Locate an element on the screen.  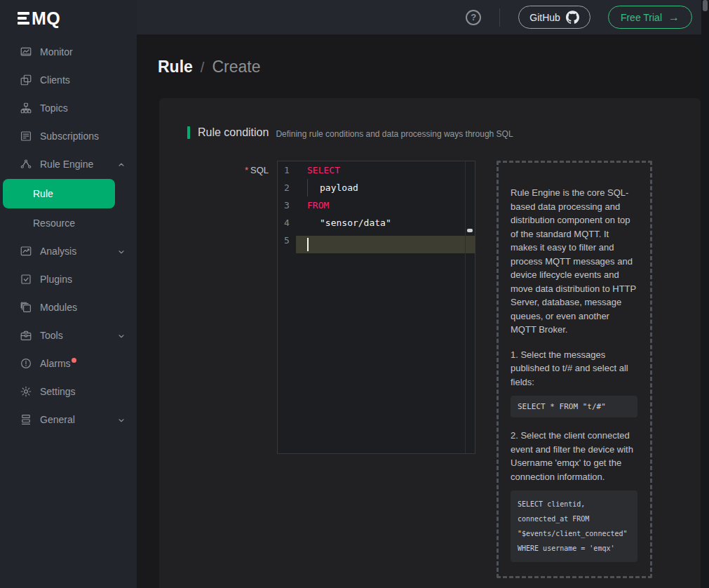
sidebar-item-label: Modules is located at coordinates (59, 307).